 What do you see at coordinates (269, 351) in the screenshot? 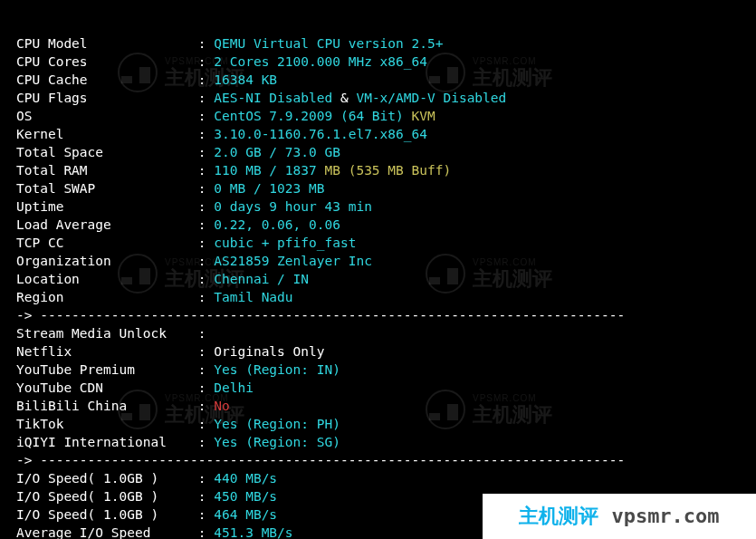
I see `value-netflix: Originals Only` at bounding box center [269, 351].